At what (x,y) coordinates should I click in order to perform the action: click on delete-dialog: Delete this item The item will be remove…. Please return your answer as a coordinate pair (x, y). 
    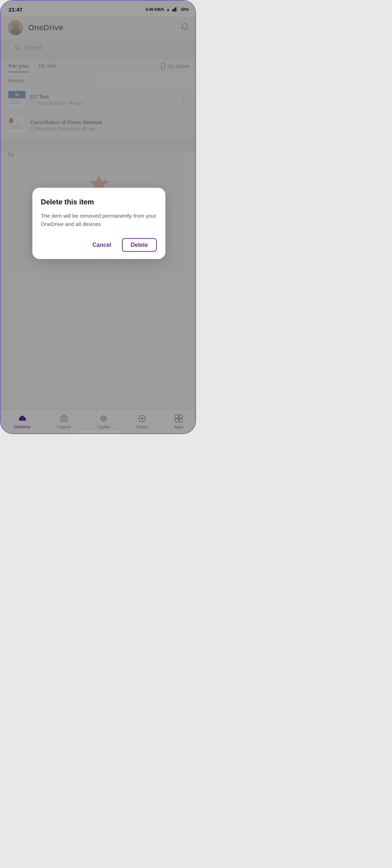
    Looking at the image, I should click on (99, 223).